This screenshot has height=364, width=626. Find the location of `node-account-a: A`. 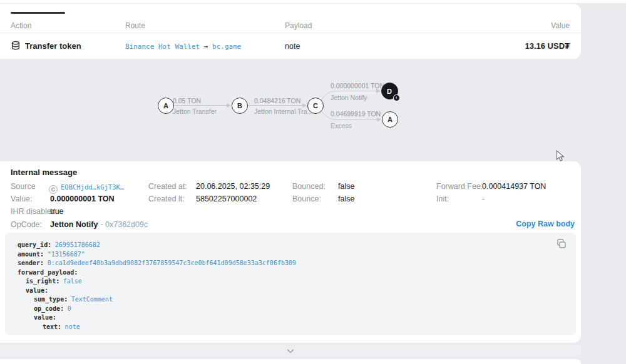

node-account-a: A is located at coordinates (166, 106).